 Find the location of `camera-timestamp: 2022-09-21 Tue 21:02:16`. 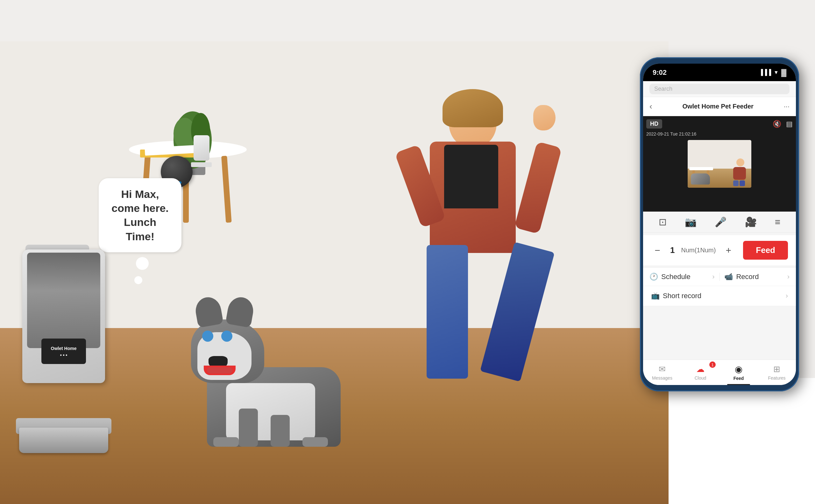

camera-timestamp: 2022-09-21 Tue 21:02:16 is located at coordinates (671, 134).